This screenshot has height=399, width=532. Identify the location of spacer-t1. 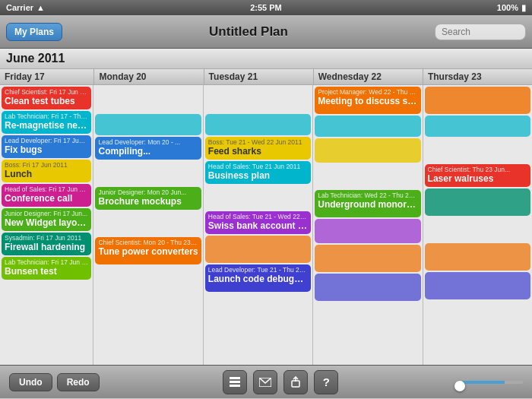
(258, 100).